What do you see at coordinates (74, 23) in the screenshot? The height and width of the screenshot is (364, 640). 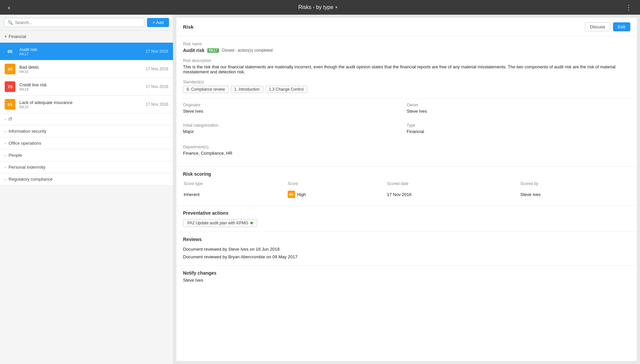 I see `search-input-wrap: 🔍` at bounding box center [74, 23].